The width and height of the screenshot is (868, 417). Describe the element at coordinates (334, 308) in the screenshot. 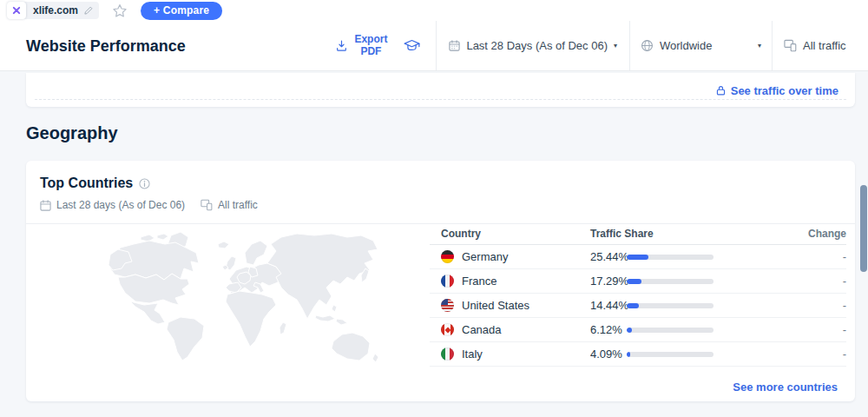

I see `map-region-philippines` at that location.